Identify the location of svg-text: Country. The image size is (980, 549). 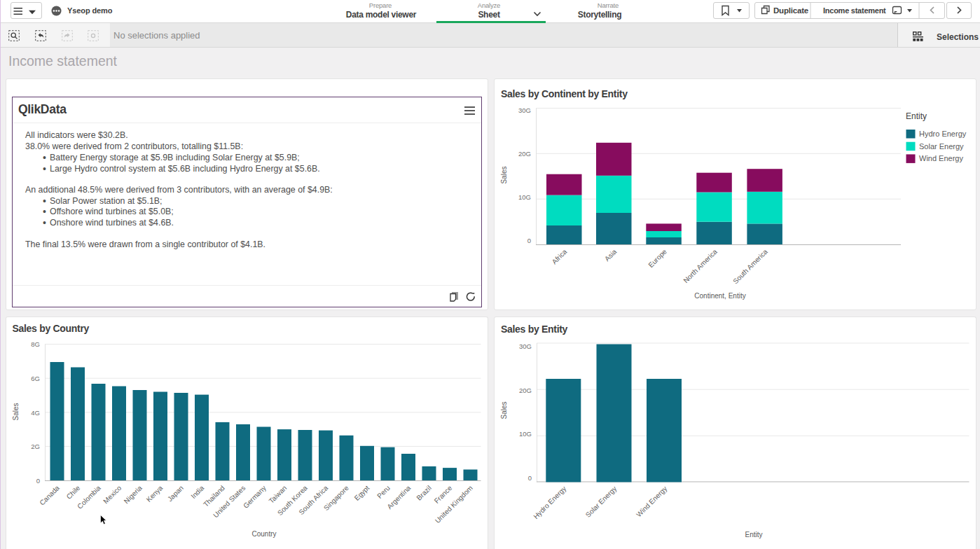
(263, 534).